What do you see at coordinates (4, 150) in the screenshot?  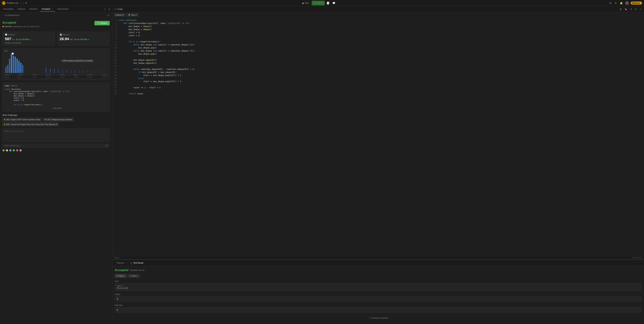 I see `color-dot-gray` at bounding box center [4, 150].